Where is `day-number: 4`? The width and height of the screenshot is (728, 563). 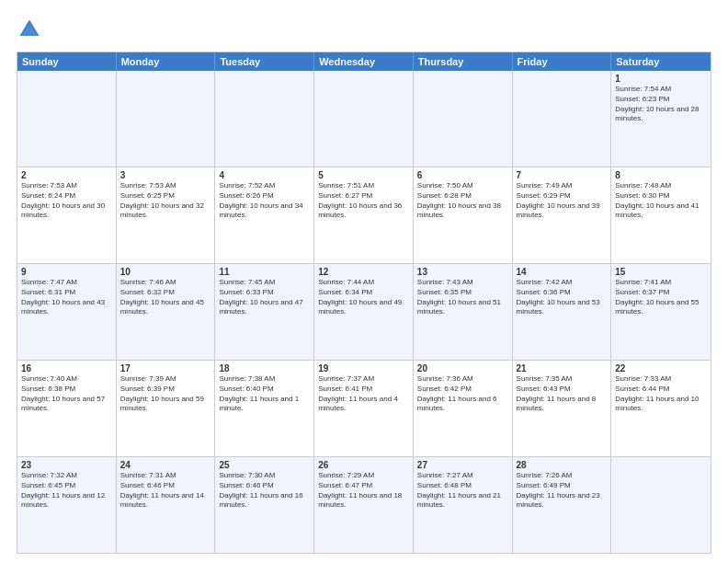
day-number: 4 is located at coordinates (265, 175).